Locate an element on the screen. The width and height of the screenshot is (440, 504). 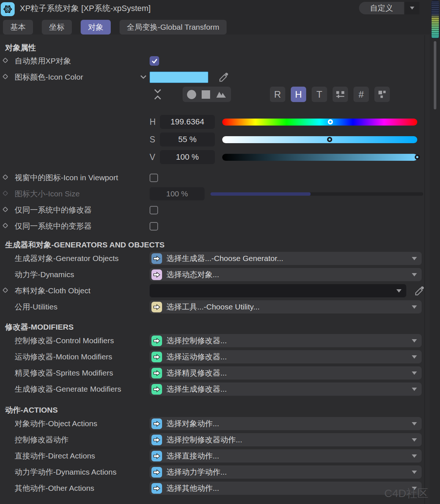
only-deformers-checkbox is located at coordinates (154, 226).